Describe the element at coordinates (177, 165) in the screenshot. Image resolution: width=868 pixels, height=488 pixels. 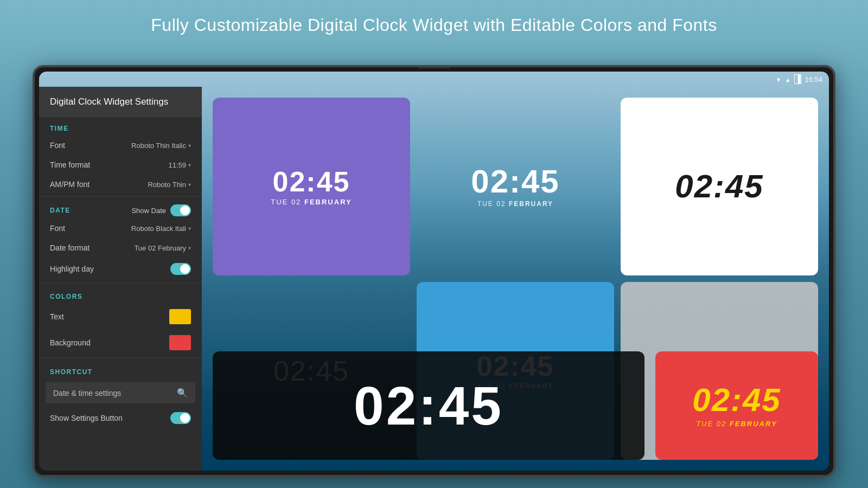
I see `time-format-value: 11:59` at that location.